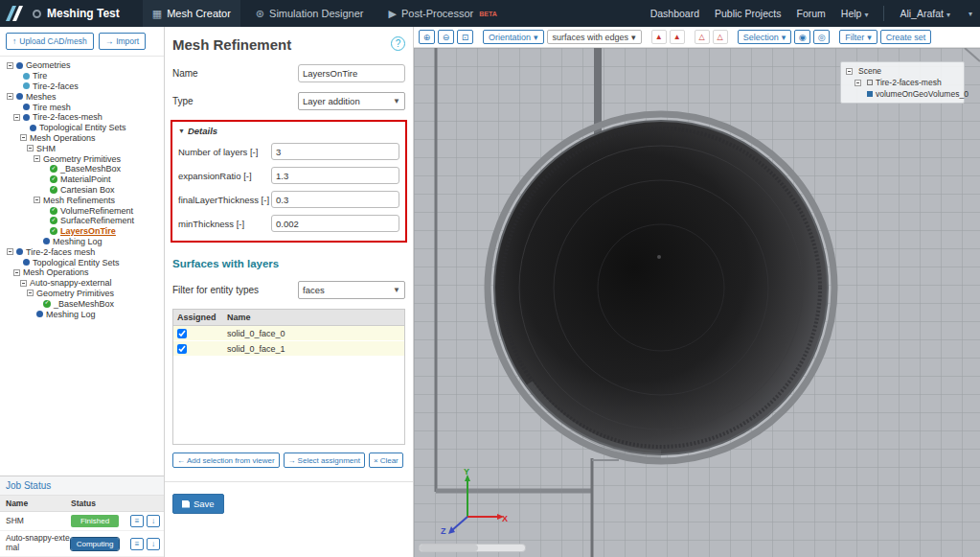 The width and height of the screenshot is (980, 557). What do you see at coordinates (27, 263) in the screenshot?
I see `entity-set-icon` at bounding box center [27, 263].